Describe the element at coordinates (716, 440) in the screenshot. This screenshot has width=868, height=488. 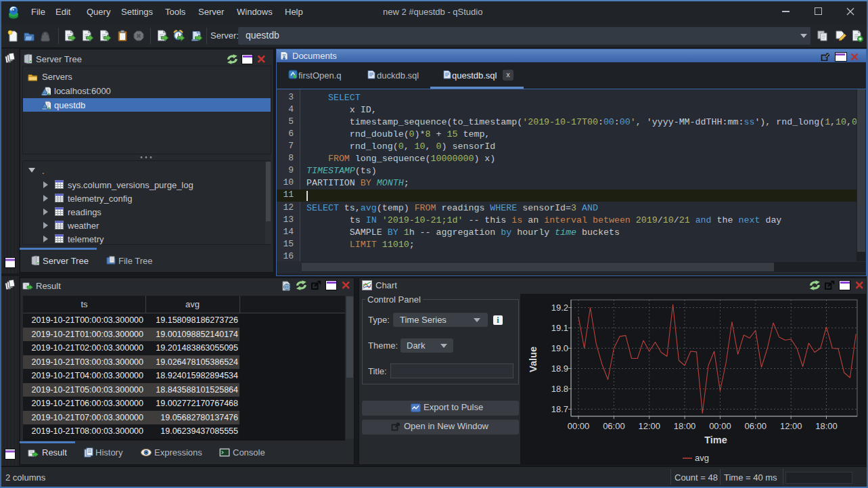
I see `svg-text: Time` at that location.